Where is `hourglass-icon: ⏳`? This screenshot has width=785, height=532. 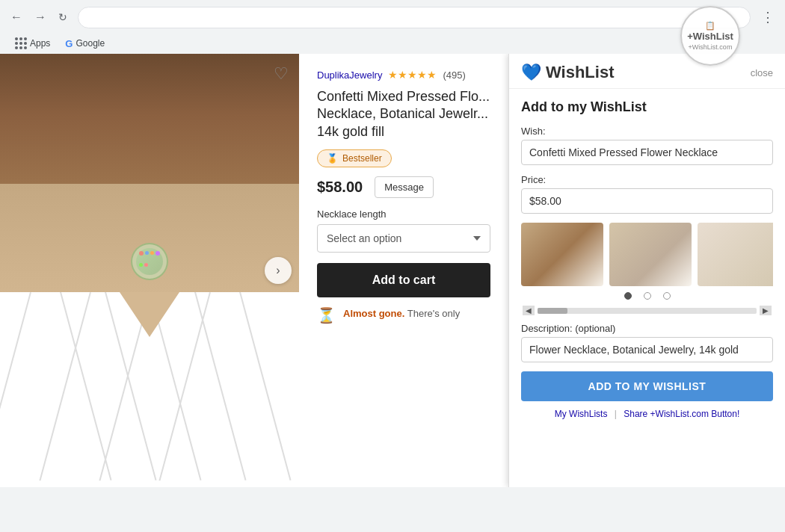
hourglass-icon: ⏳ is located at coordinates (326, 315).